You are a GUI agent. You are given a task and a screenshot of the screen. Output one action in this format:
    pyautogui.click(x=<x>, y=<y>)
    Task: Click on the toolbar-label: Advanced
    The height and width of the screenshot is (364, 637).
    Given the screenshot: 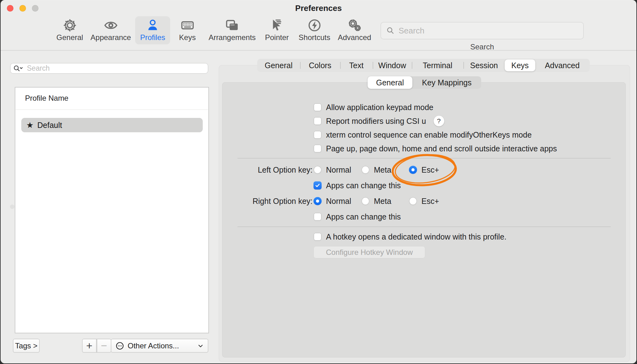 What is the action you would take?
    pyautogui.click(x=355, y=38)
    